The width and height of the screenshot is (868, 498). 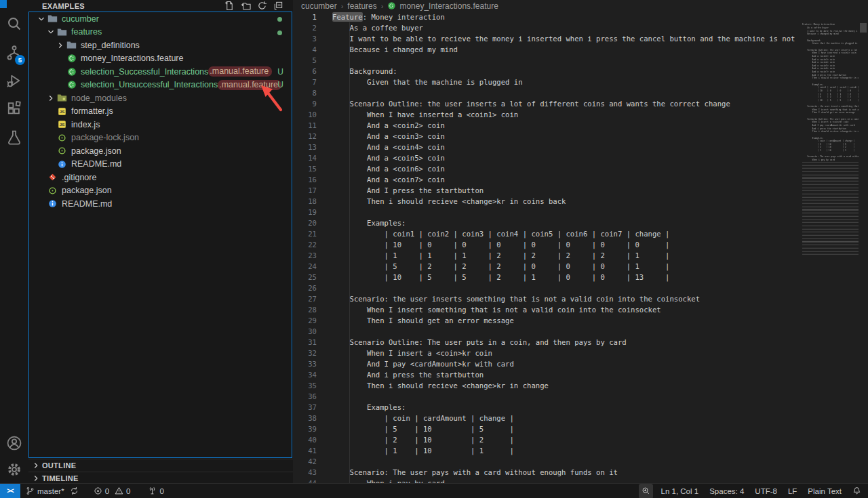 I want to click on indentation: Spaces: 4, so click(x=727, y=491).